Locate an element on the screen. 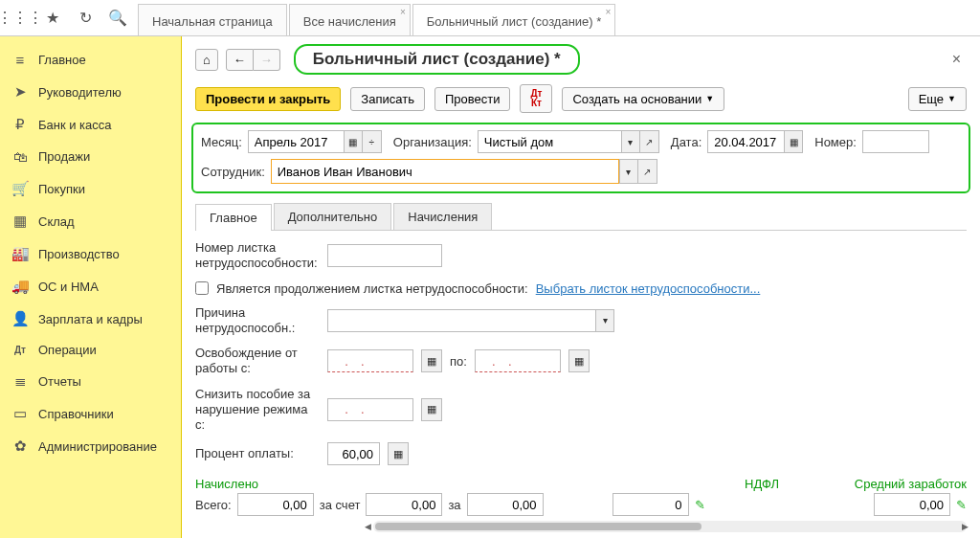 The width and height of the screenshot is (980, 538). post-and-close-button: Провести и закрыть is located at coordinates (268, 100).